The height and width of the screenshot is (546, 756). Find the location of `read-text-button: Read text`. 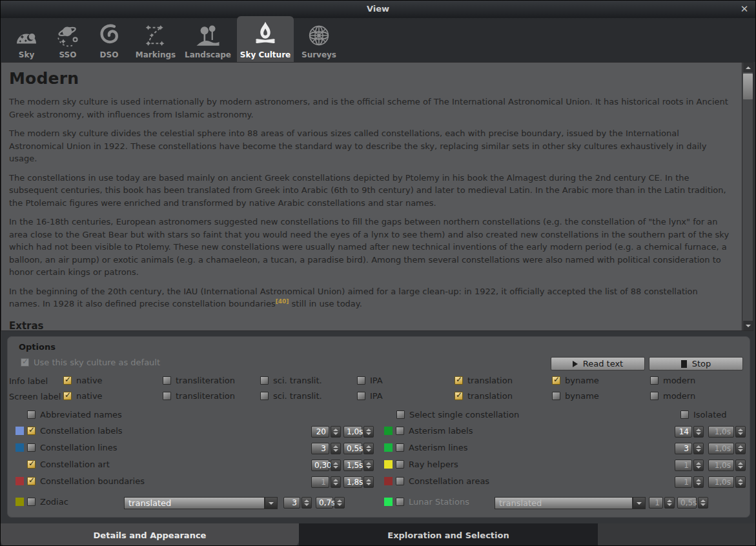

read-text-button: Read text is located at coordinates (598, 364).